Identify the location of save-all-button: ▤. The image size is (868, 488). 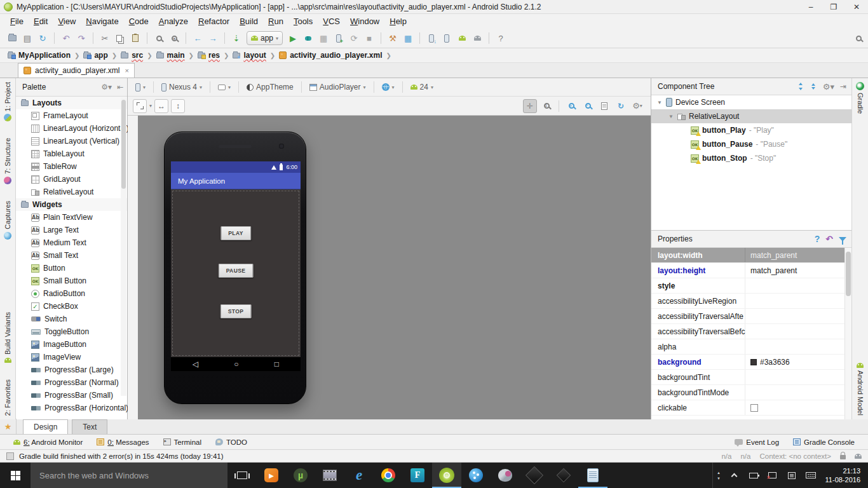
(27, 38).